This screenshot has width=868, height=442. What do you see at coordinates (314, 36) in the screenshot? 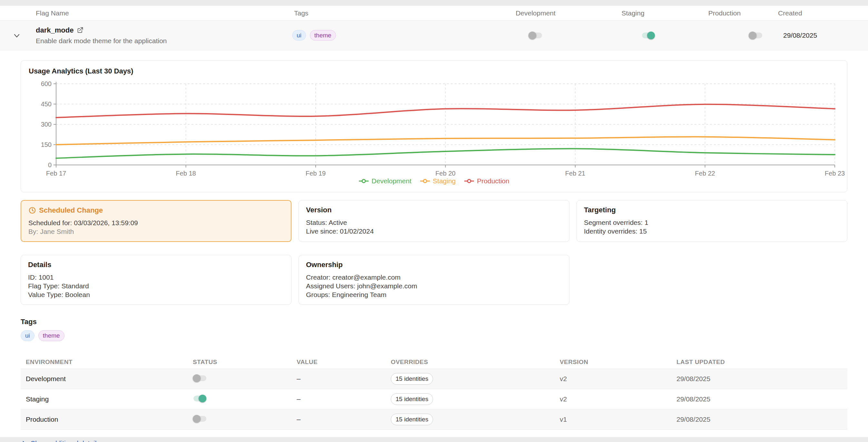
I see `flag-row-tags: ui theme` at bounding box center [314, 36].